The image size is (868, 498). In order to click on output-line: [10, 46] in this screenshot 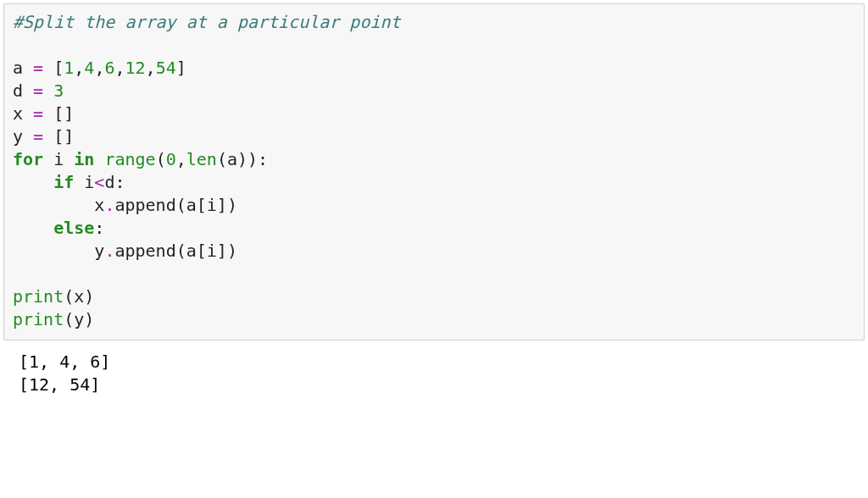, I will do `click(59, 385)`.